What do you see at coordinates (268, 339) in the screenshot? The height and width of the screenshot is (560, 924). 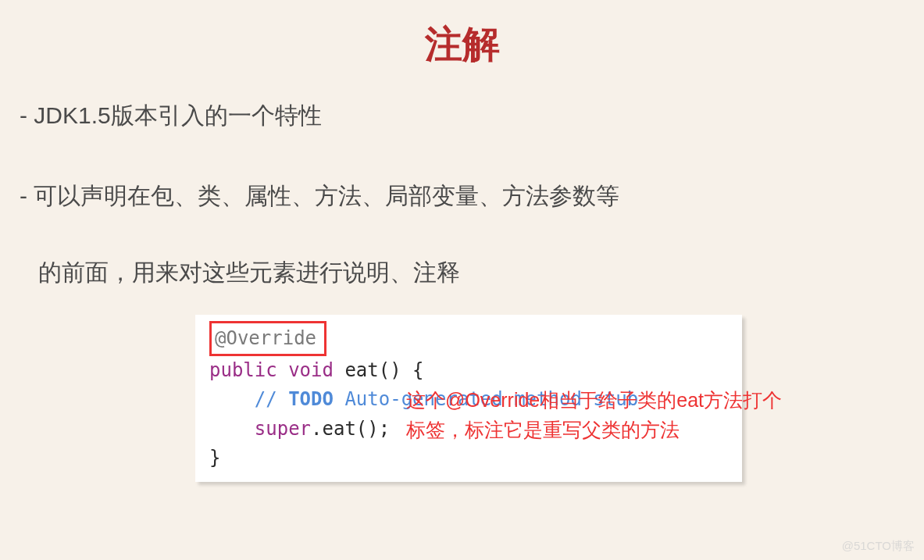 I see `override-annotation: @Override` at bounding box center [268, 339].